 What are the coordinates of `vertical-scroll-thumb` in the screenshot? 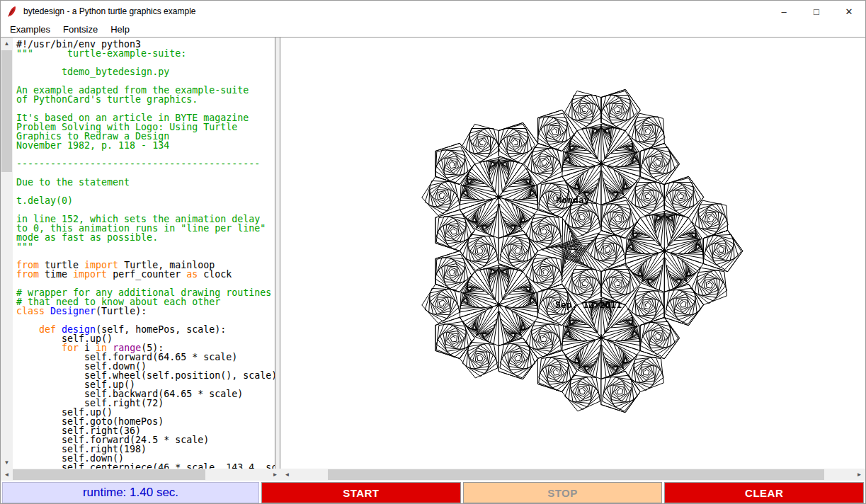 It's located at (7, 111).